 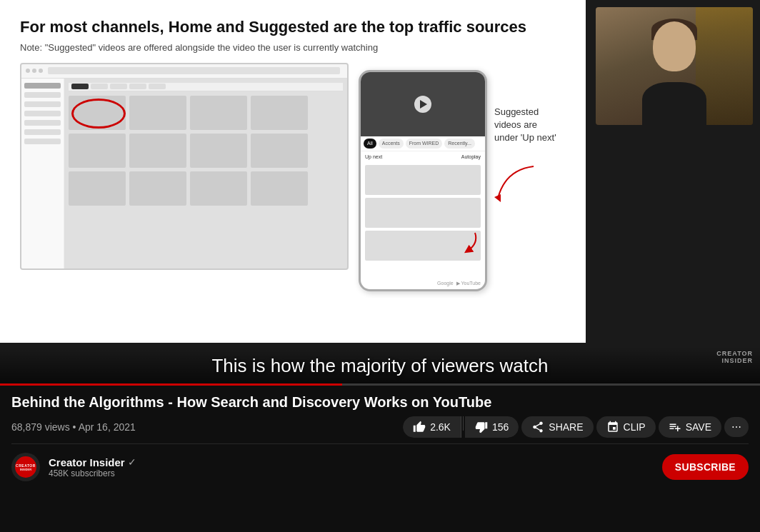 What do you see at coordinates (736, 427) in the screenshot?
I see `more-dots-icon: ⋯` at bounding box center [736, 427].